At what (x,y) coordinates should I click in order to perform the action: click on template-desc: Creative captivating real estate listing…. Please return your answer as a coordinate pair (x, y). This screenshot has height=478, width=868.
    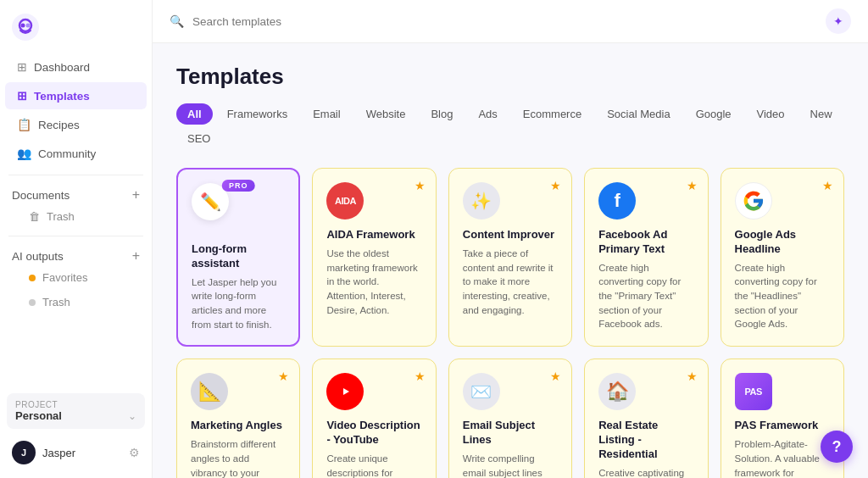
    Looking at the image, I should click on (646, 472).